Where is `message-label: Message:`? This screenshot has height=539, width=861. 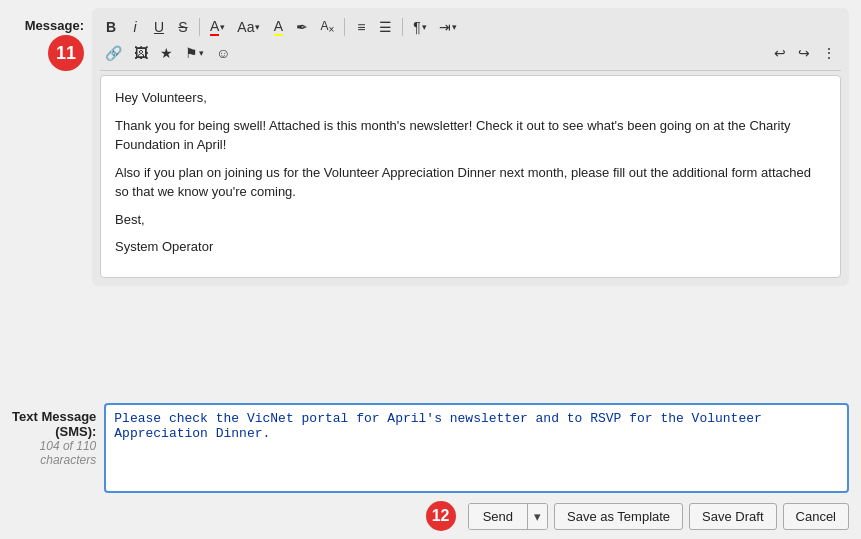 message-label: Message: is located at coordinates (54, 26).